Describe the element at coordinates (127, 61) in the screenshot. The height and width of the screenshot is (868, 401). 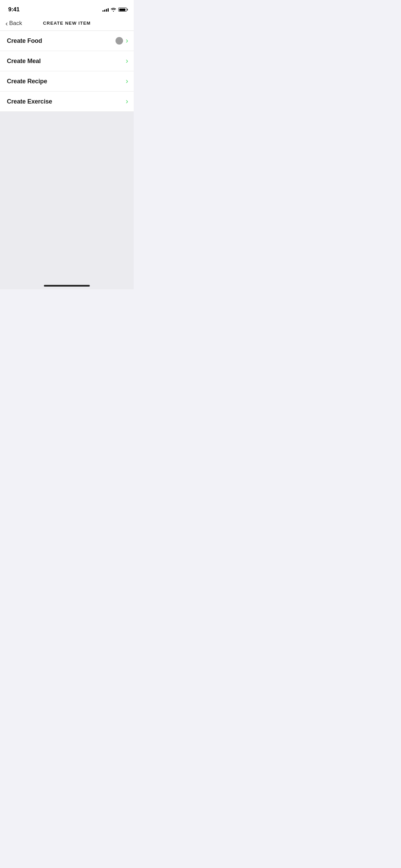
I see `create-meal-right: ›` at that location.